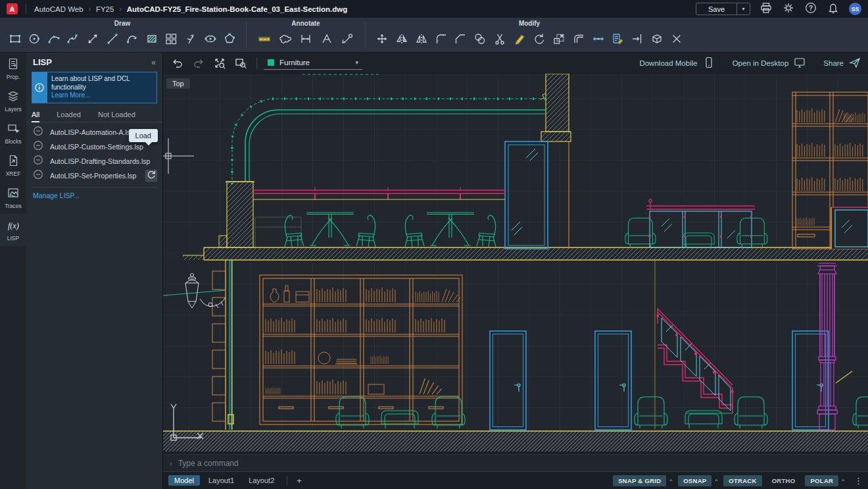  Describe the element at coordinates (38, 145) in the screenshot. I see `minus-circle-icon` at that location.